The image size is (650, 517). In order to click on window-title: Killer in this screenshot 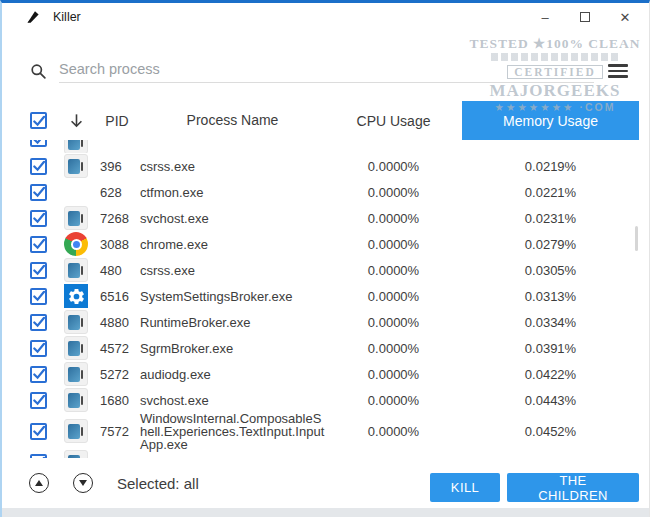, I will do `click(67, 17)`.